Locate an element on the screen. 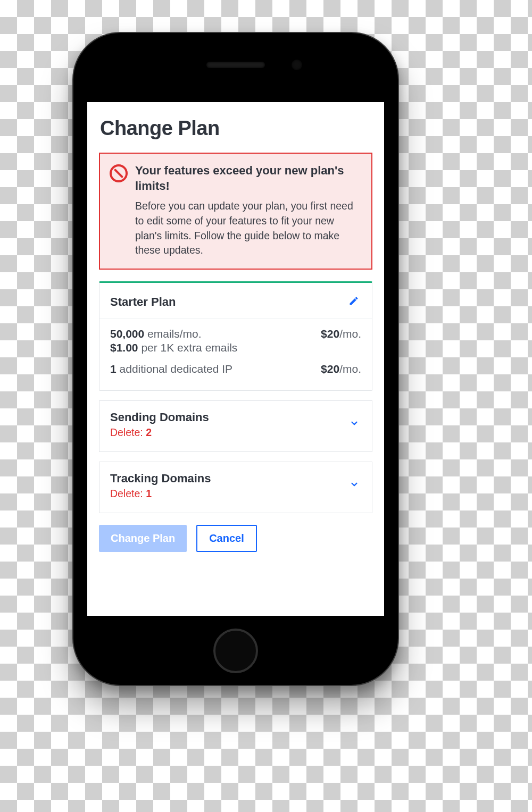  plan-card-body: 50,000 emails/mo. $20/mo. $1.00 per 1K e… is located at coordinates (236, 355).